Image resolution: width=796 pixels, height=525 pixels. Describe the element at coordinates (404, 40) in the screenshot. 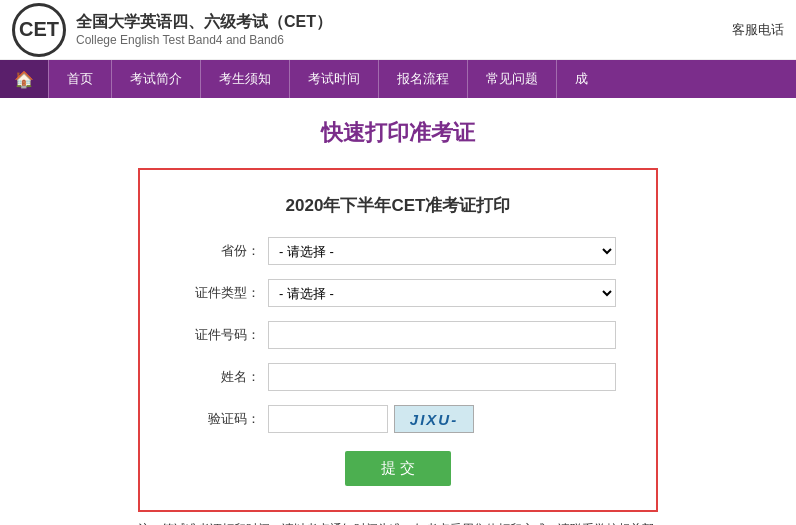

I see `header-title-sub: College English Test Band4 and Band6` at that location.